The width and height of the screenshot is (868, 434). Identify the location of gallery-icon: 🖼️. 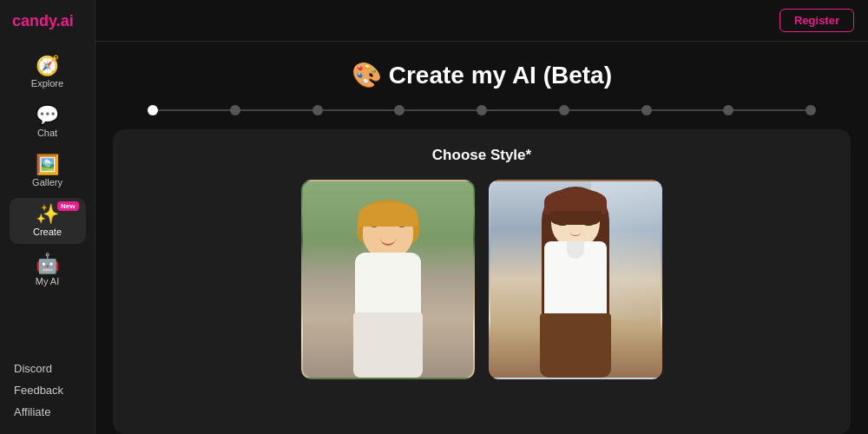
(47, 165).